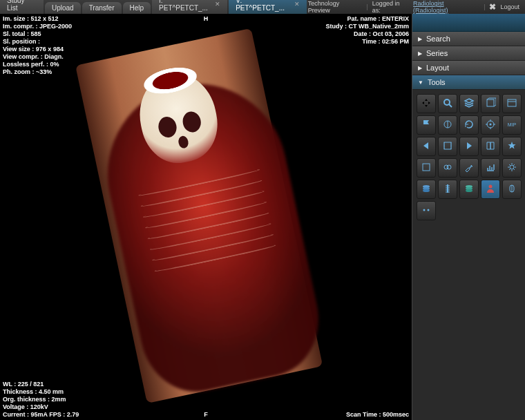 The image size is (525, 420). I want to click on tool-eye-split, so click(448, 125).